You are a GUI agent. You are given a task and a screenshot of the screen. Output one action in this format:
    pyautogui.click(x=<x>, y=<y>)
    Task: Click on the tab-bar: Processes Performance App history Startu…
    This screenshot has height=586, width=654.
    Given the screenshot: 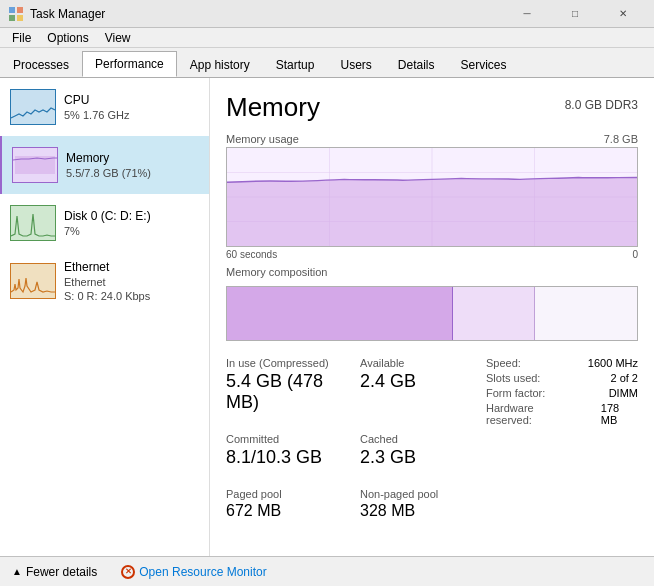 What is the action you would take?
    pyautogui.click(x=327, y=63)
    